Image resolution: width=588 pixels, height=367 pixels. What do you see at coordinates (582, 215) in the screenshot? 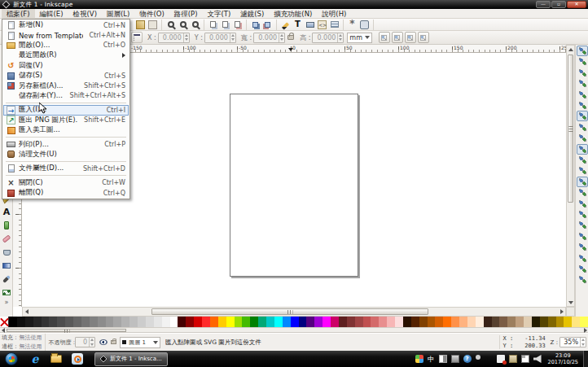
I see `snap-page-border-button` at bounding box center [582, 215].